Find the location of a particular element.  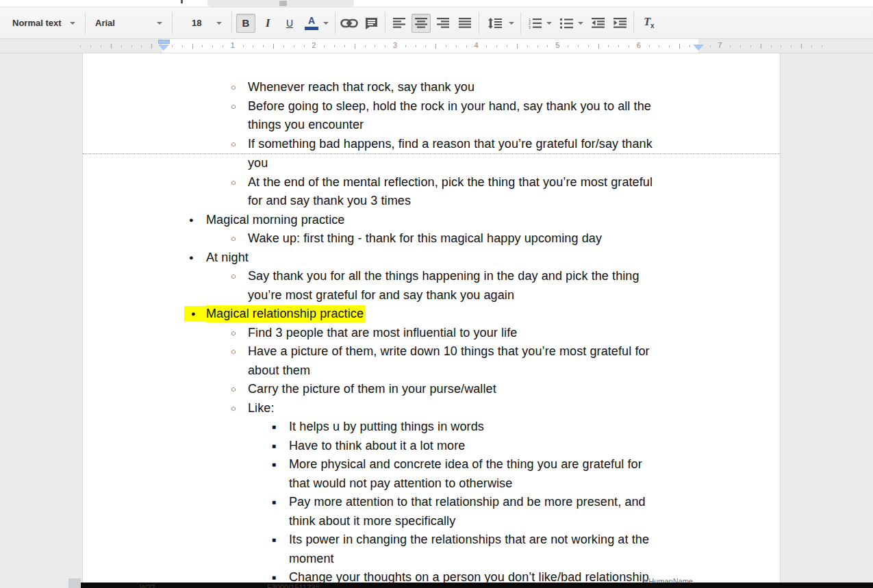

align-center-button is located at coordinates (421, 23).